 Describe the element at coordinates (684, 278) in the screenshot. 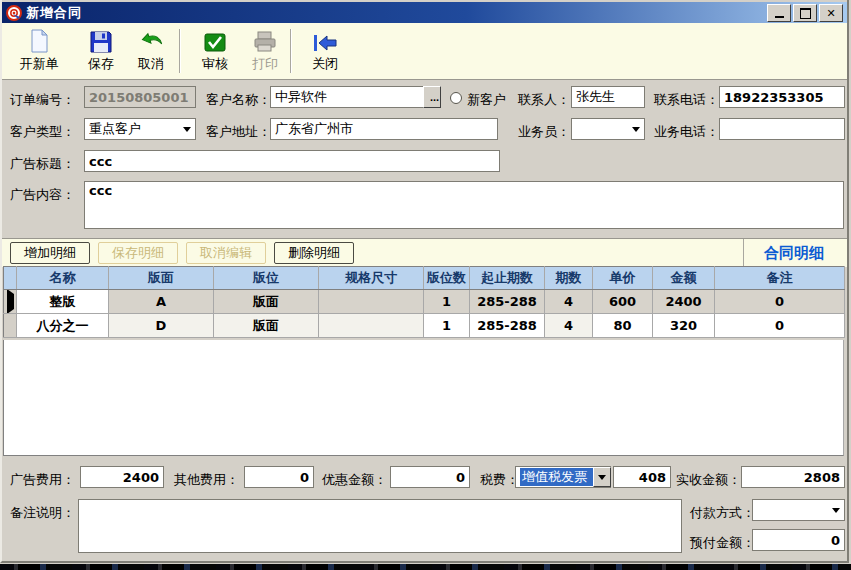

I see `column-header-amount: 金额` at that location.